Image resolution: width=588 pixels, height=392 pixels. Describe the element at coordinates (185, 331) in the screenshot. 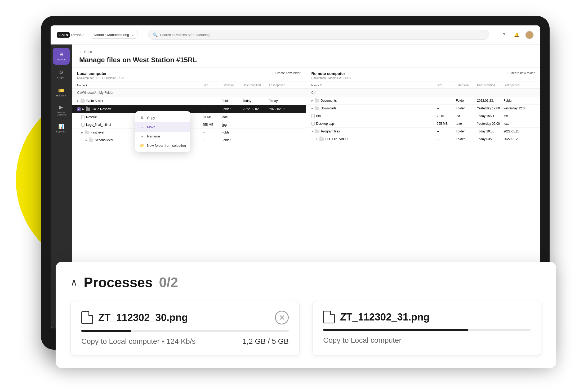

I see `progress-bar-container` at that location.